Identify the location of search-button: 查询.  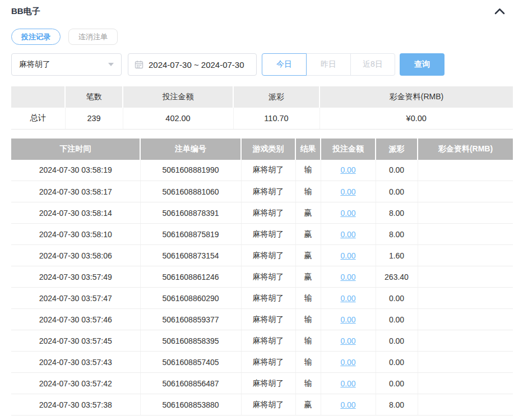
(422, 64).